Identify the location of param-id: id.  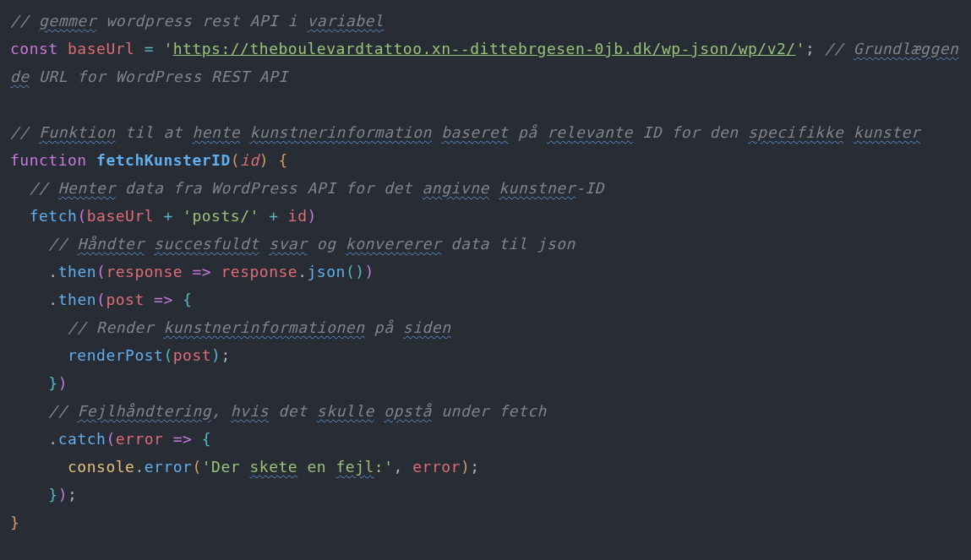
(250, 160).